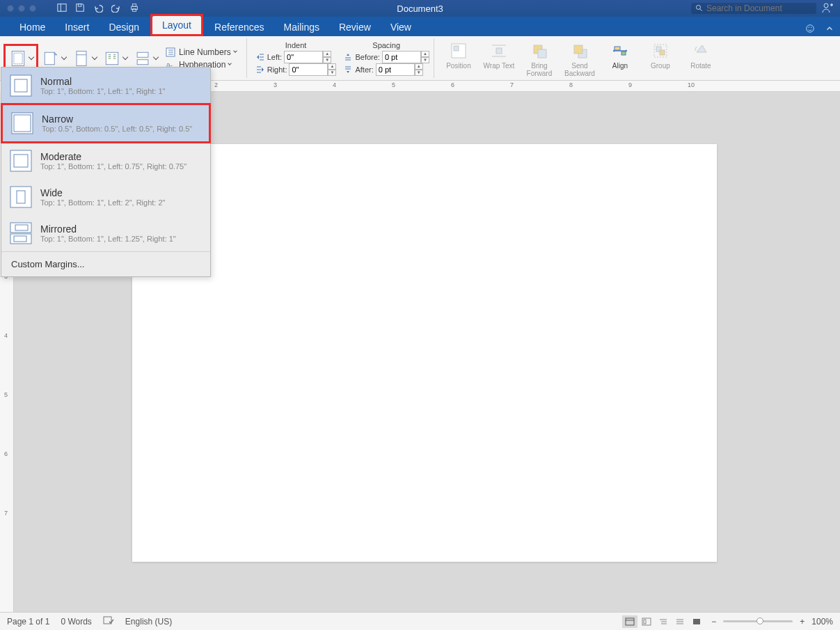  What do you see at coordinates (539, 70) in the screenshot?
I see `bring-forward-label: Bring Forward` at bounding box center [539, 70].